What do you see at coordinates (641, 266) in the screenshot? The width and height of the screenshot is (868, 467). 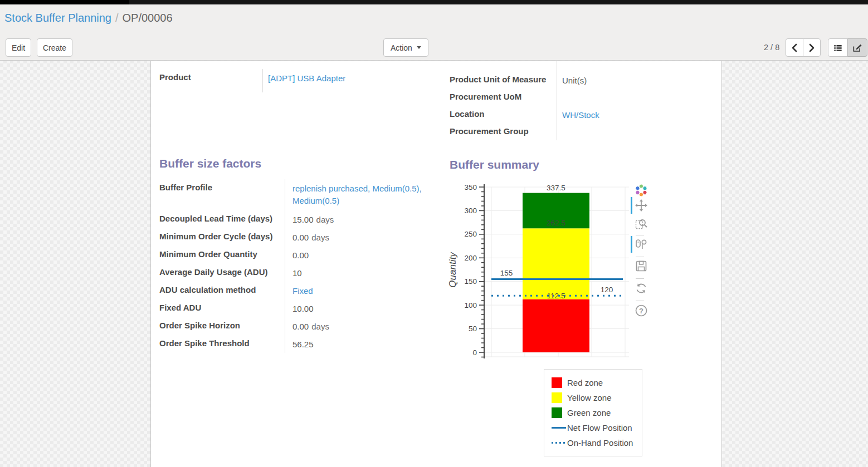 I see `save-icon` at bounding box center [641, 266].